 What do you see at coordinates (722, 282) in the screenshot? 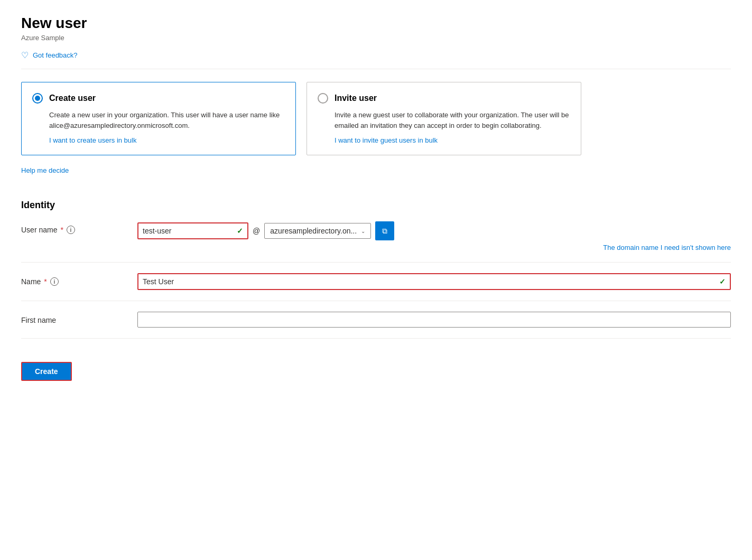
I see `name-check-icon: ✓` at bounding box center [722, 282].